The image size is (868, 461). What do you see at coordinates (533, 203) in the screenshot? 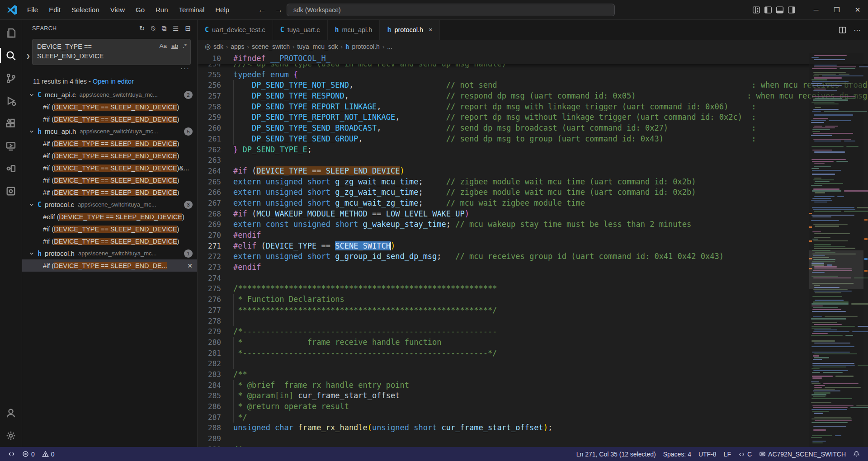
I see `code-line-267: 267extern unsigned short g_mcu_wait_zg_t…` at bounding box center [533, 203].